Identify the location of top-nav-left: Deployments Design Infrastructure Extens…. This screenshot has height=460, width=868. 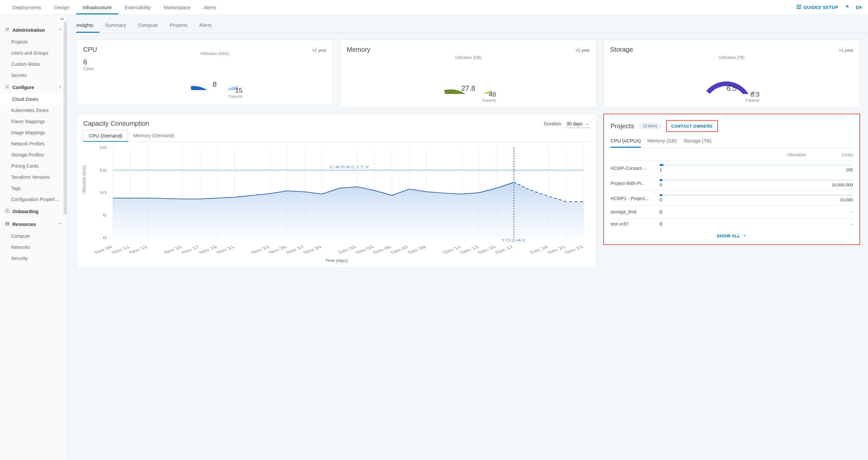
(115, 7).